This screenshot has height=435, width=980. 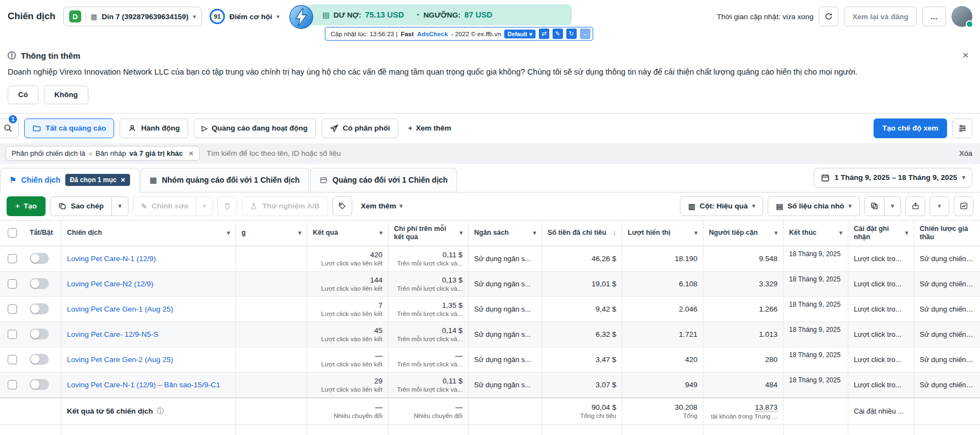 I want to click on tag-button, so click(x=342, y=206).